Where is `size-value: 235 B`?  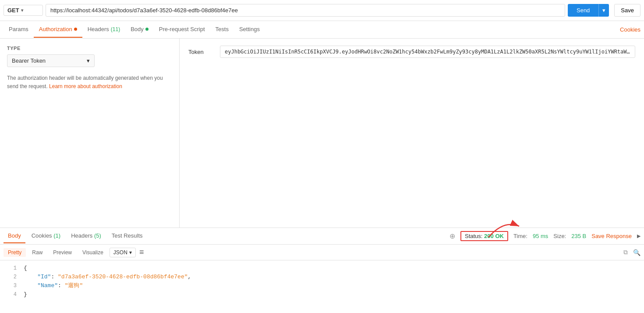
size-value: 235 B is located at coordinates (579, 236).